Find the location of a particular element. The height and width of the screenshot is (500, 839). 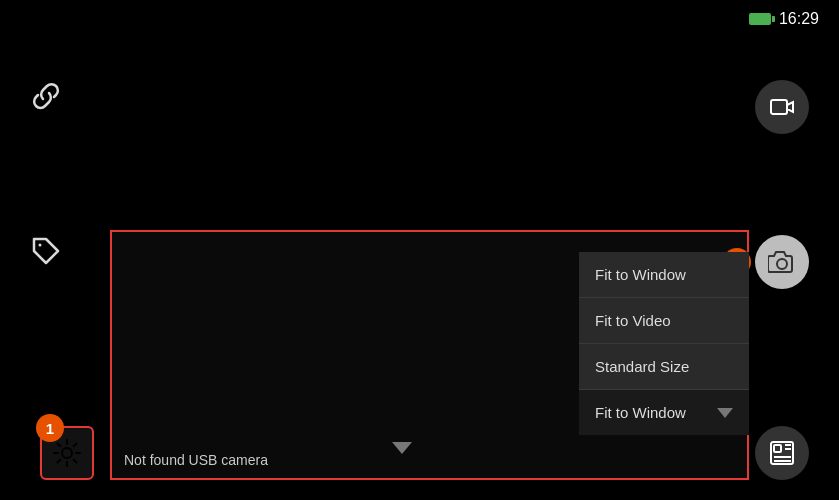

camera-button is located at coordinates (782, 262).